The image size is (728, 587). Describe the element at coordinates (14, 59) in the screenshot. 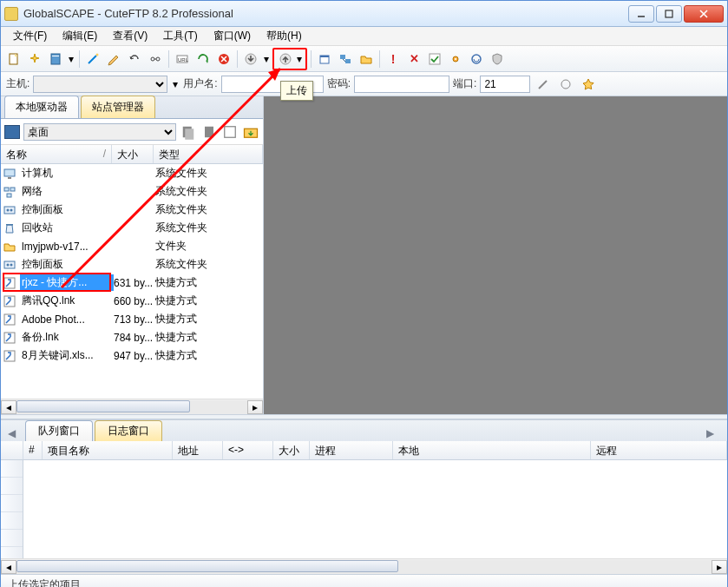

I see `new-button` at that location.